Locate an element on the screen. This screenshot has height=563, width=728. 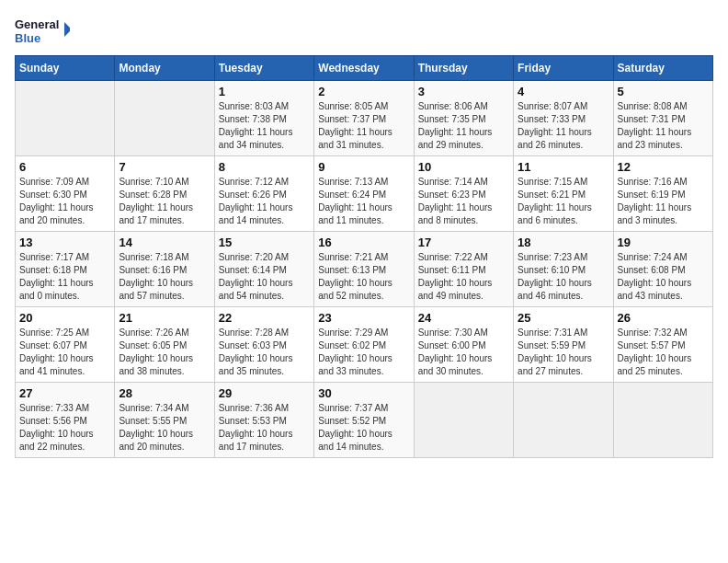
calendar-cell: 15Sunrise: 7:20 AMSunset: 6:14 PMDayligh… is located at coordinates (264, 270).